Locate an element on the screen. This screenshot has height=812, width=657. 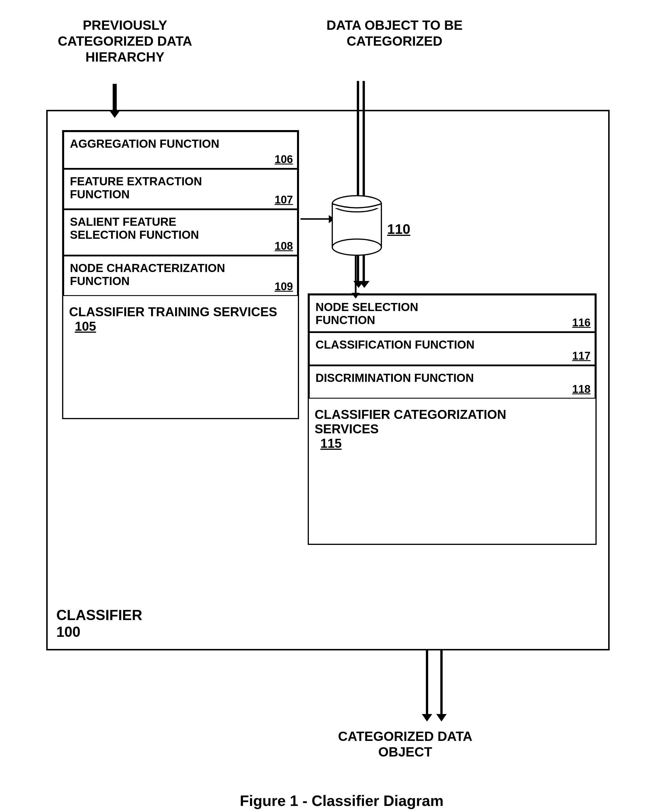
categorization-services-ref: 115 is located at coordinates (452, 443).